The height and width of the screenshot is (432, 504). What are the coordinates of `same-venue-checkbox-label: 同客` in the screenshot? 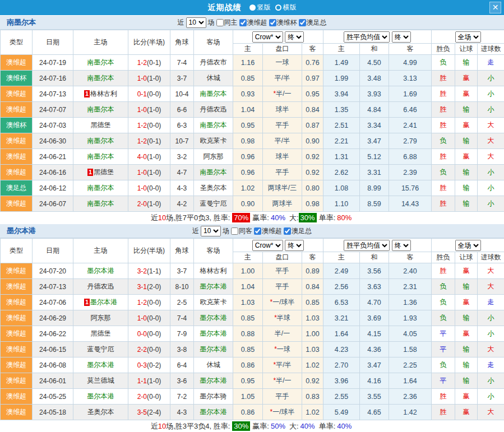 It's located at (242, 231).